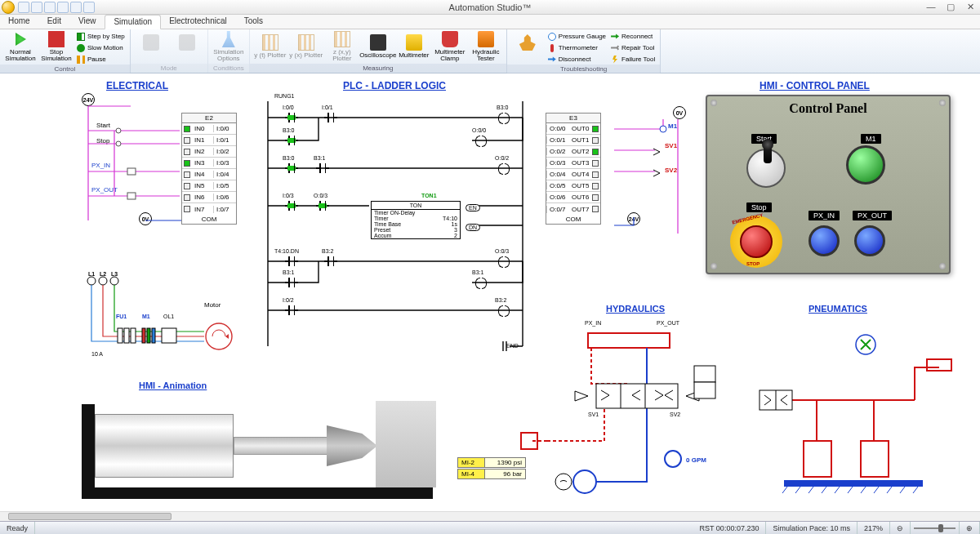 The image size is (980, 534). Describe the element at coordinates (766, 168) in the screenshot. I see `hmi-start-toggle` at that location.